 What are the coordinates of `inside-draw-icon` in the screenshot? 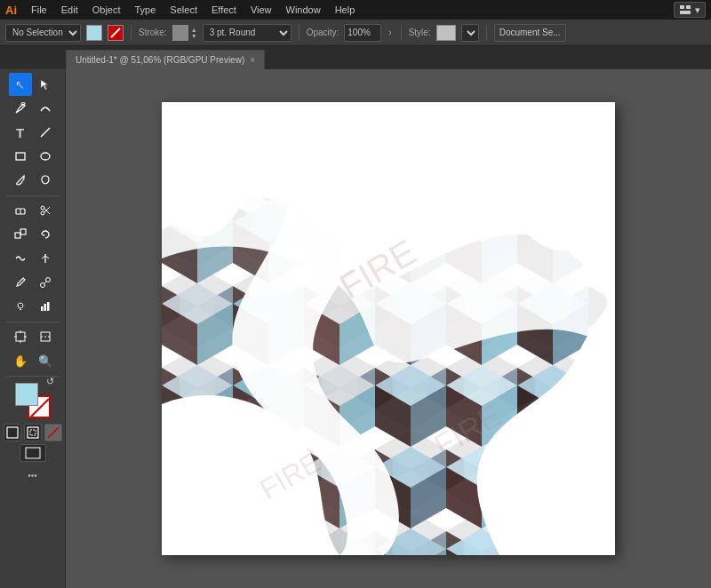 It's located at (33, 433).